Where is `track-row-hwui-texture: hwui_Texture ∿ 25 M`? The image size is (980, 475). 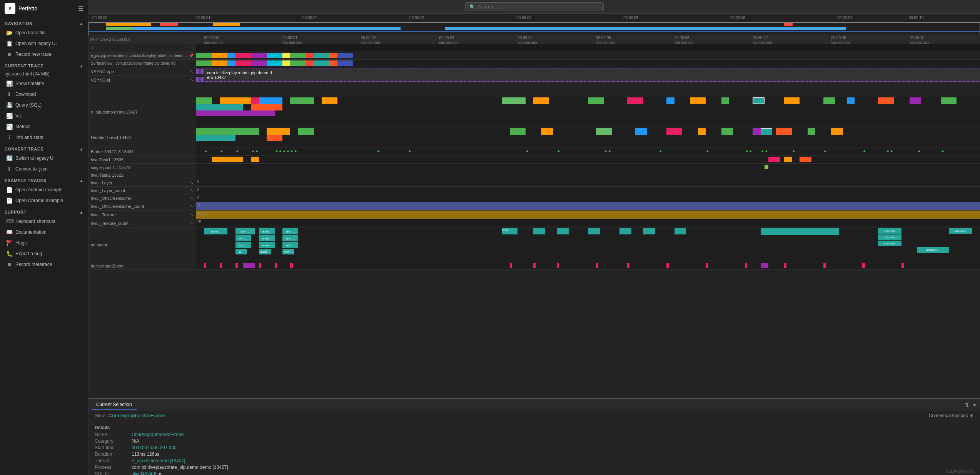
track-row-hwui-texture: hwui_Texture ∿ 25 M is located at coordinates (534, 215).